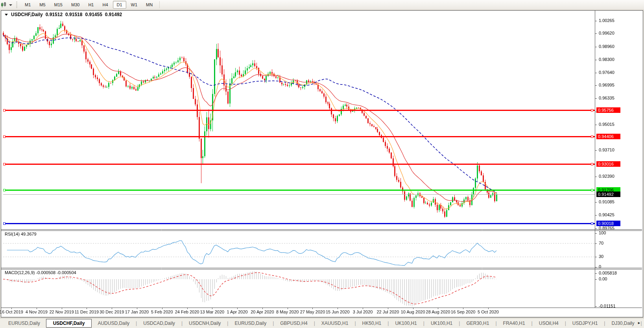 This screenshot has width=644, height=328. Describe the element at coordinates (58, 5) in the screenshot. I see `timeframe-button-m15: M15` at that location.